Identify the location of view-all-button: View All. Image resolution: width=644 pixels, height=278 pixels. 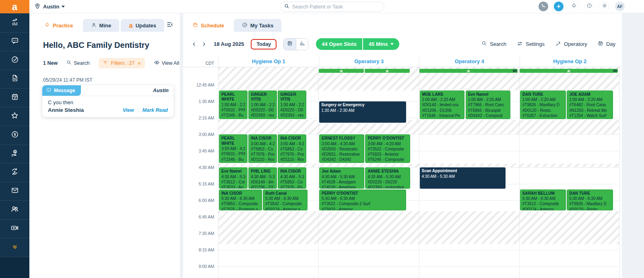
(167, 63).